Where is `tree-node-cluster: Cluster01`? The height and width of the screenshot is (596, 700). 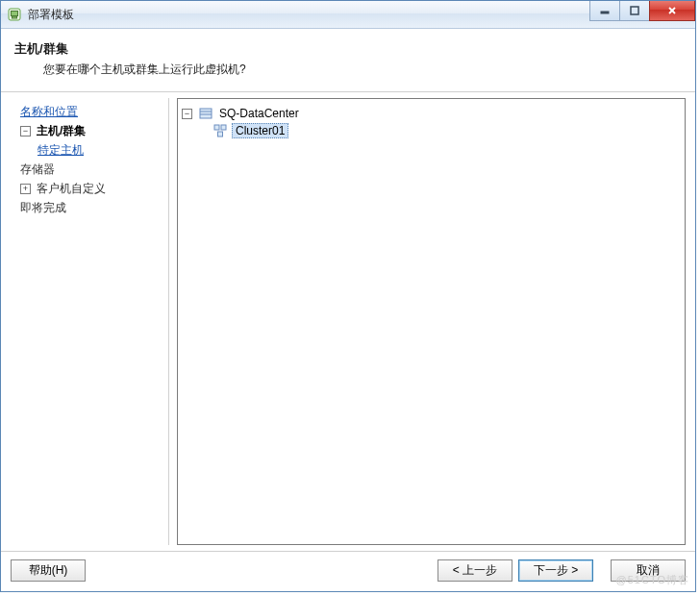 tree-node-cluster: Cluster01 is located at coordinates (446, 131).